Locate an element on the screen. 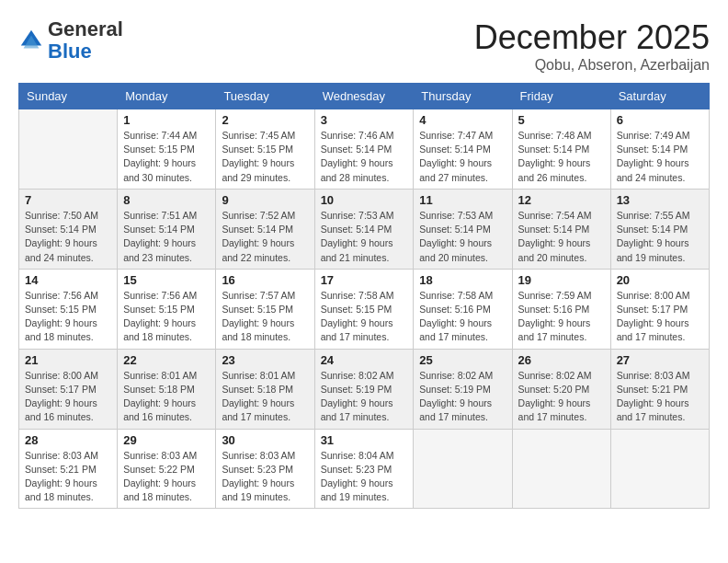 The width and height of the screenshot is (728, 563). weekday-header-friday: Friday is located at coordinates (561, 97).